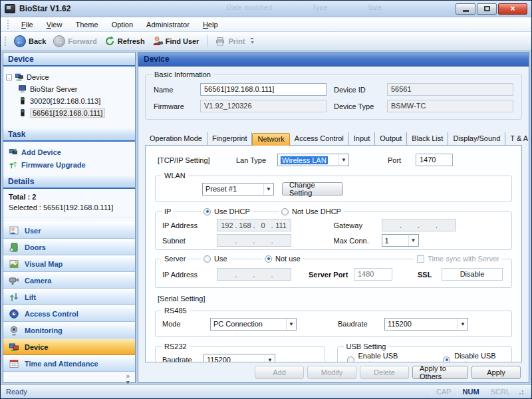  What do you see at coordinates (382, 357) in the screenshot?
I see `enable-usb-radio: Enable USB port` at bounding box center [382, 357].